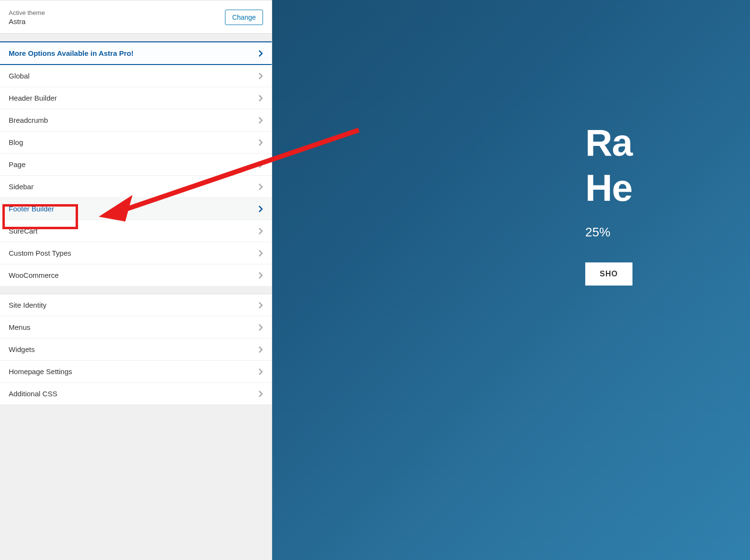  Describe the element at coordinates (31, 209) in the screenshot. I see `menu-label: Footer Builder` at that location.